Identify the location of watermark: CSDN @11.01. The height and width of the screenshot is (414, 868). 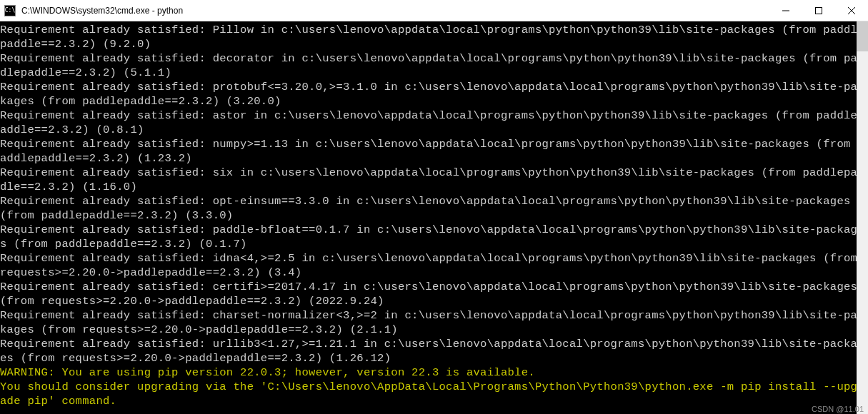
(837, 409).